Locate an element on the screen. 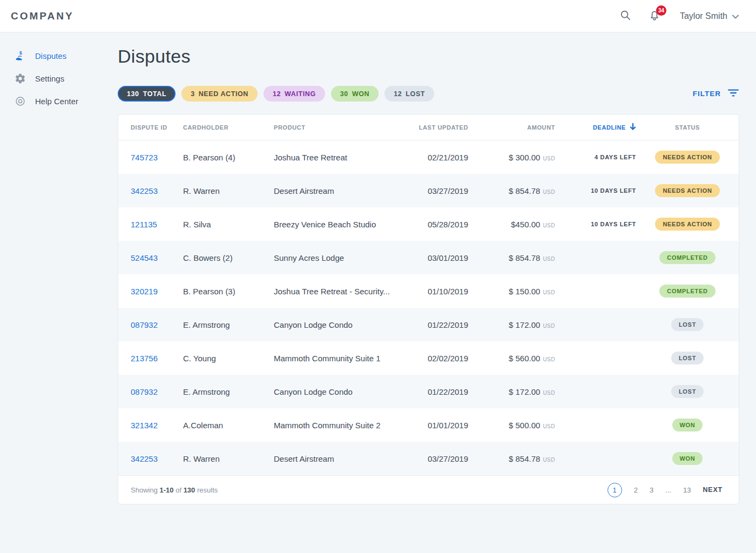 This screenshot has height=553, width=756. deadline-header-label: DEADLINE is located at coordinates (609, 127).